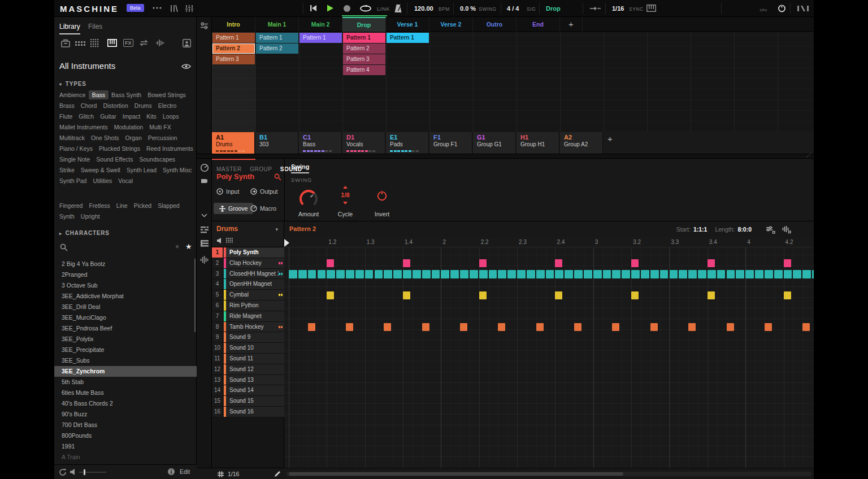  I want to click on resize-handle: ⋰, so click(809, 155).